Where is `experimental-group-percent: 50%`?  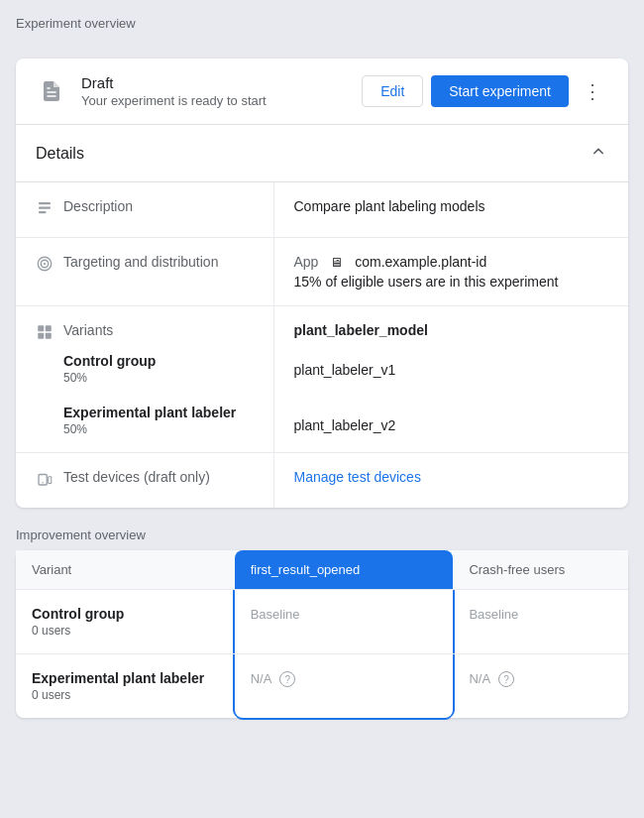 experimental-group-percent: 50% is located at coordinates (159, 429).